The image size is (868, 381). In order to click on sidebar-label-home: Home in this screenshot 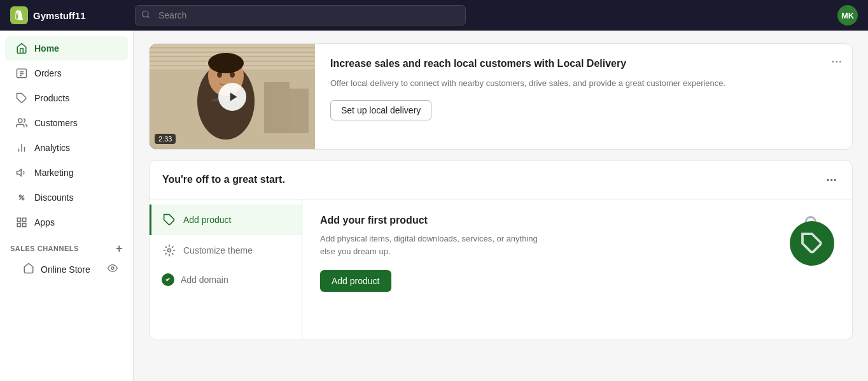, I will do `click(47, 48)`.